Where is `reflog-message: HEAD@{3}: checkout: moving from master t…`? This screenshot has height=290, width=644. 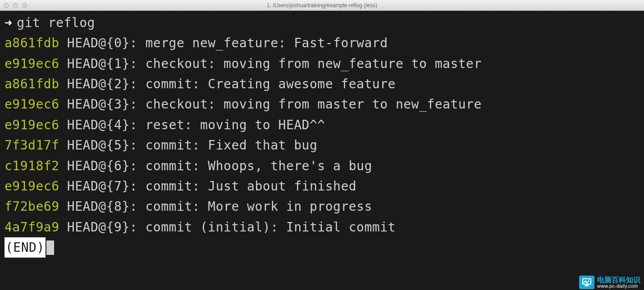
reflog-message: HEAD@{3}: checkout: moving from master t… is located at coordinates (270, 104).